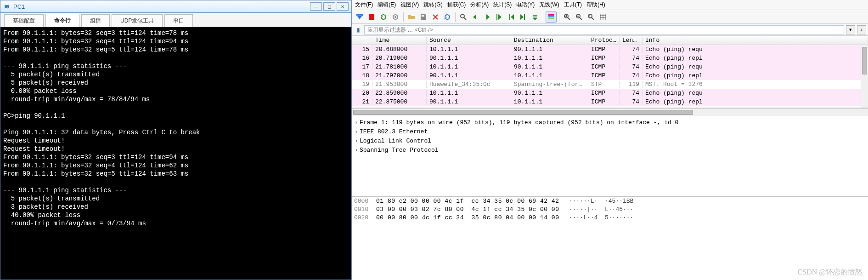 This screenshot has height=280, width=868. I want to click on packet-row: 2022.85900010.1.1.190.1.1.1ICMP74Echo (p…, so click(610, 93).